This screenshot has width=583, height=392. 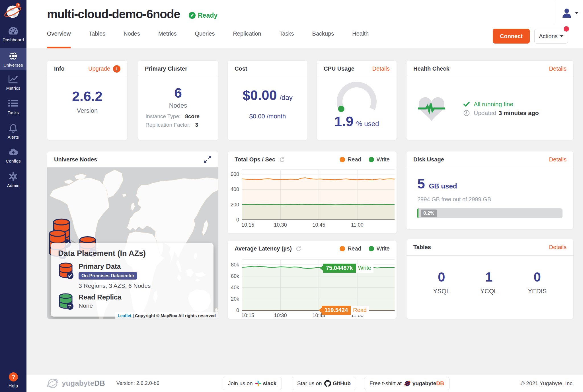 I want to click on map-attribution: Leaflet | Copyright © MapBox All rights …, so click(x=167, y=315).